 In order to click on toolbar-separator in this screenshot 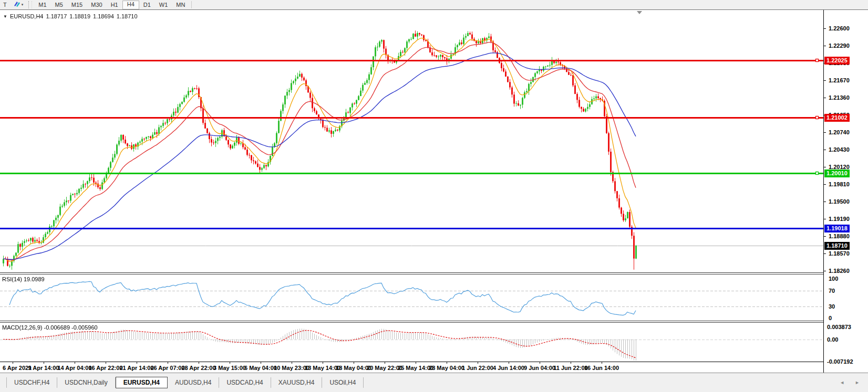, I will do `click(191, 5)`.